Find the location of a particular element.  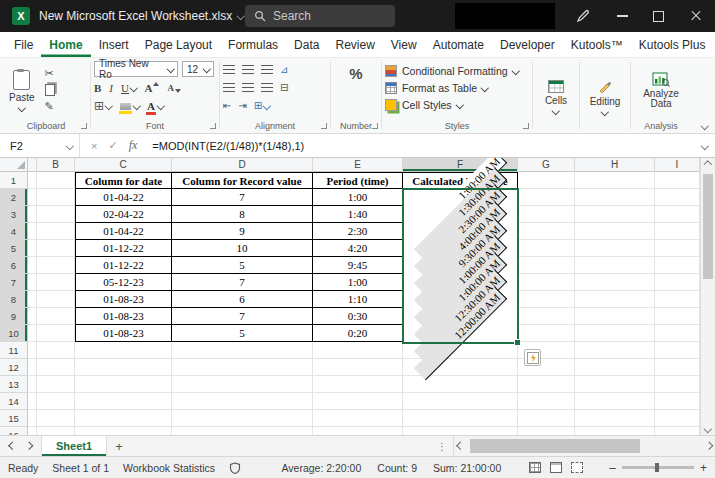

cell-I15 is located at coordinates (678, 418).